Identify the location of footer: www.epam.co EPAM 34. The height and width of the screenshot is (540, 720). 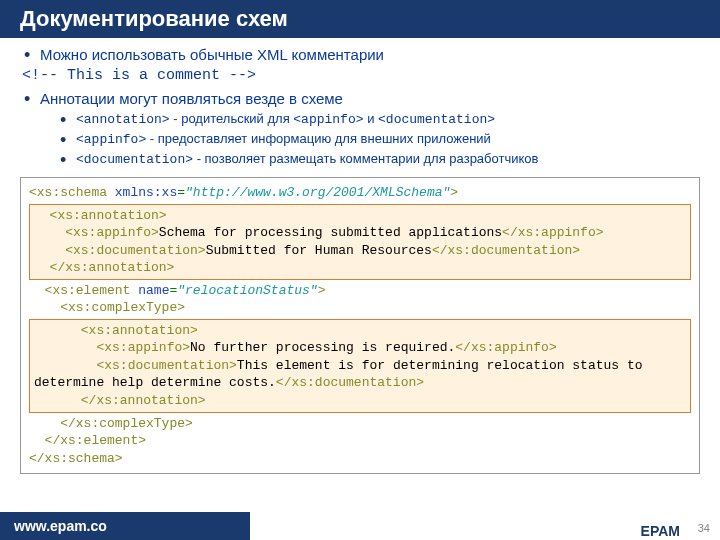
(360, 526).